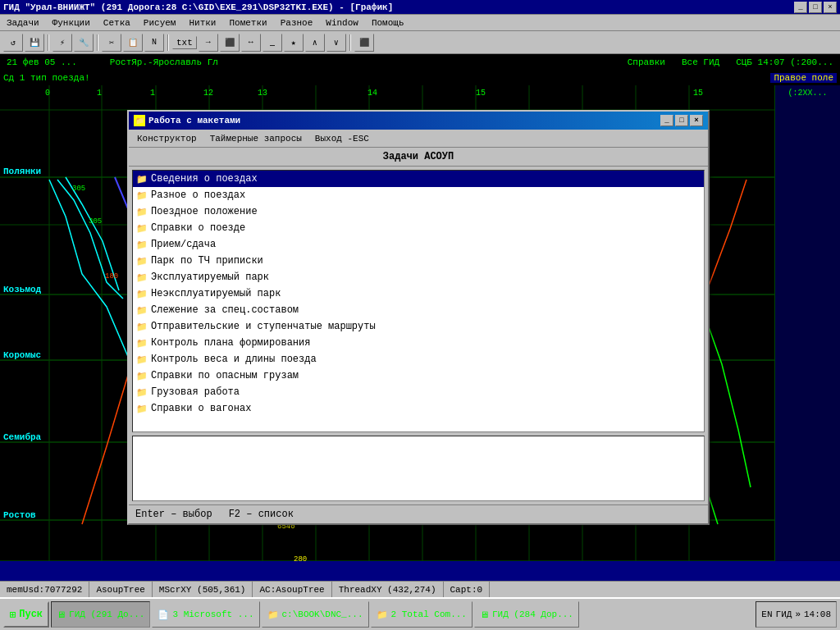 The image size is (840, 630). I want to click on menu-setka: Сетка, so click(116, 23).